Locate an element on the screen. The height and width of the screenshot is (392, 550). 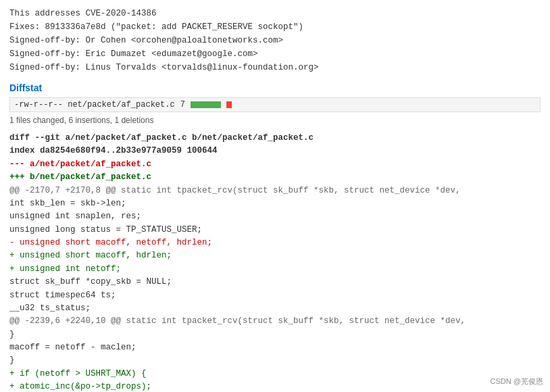
diff-added3: + if (netoff > USHRT_MAX) { is located at coordinates (275, 374).